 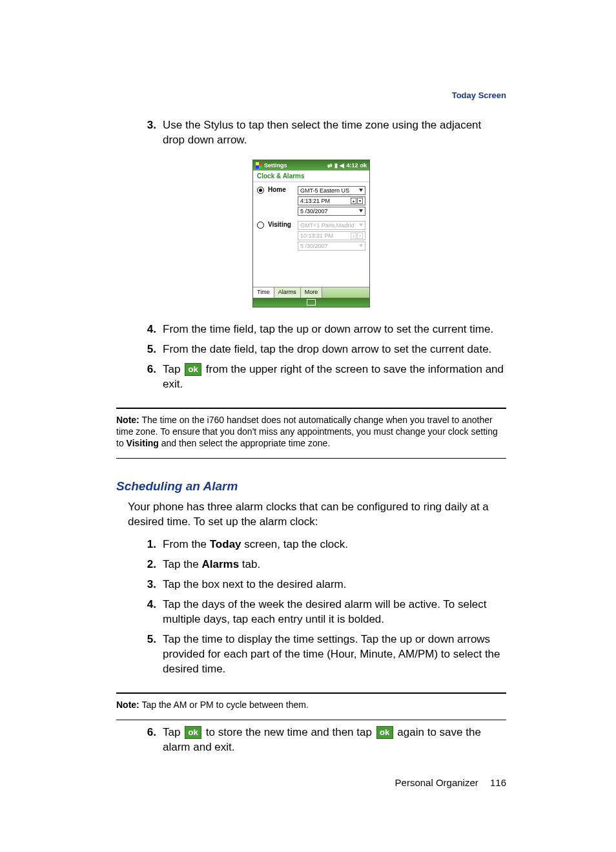 I want to click on note-block: Note: Tap the AM or PM to cycle between …, so click(x=311, y=705).